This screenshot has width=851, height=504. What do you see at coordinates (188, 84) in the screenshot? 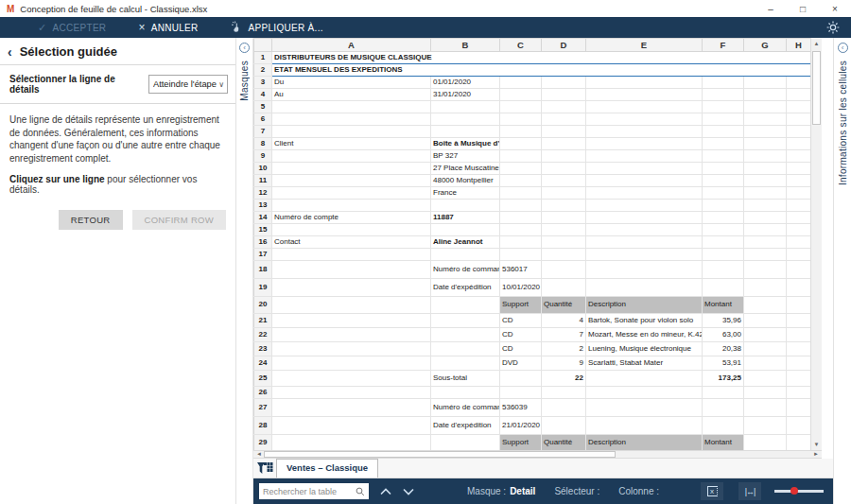
I see `goto-step-dropdown: Atteindre l'étape ∨` at bounding box center [188, 84].